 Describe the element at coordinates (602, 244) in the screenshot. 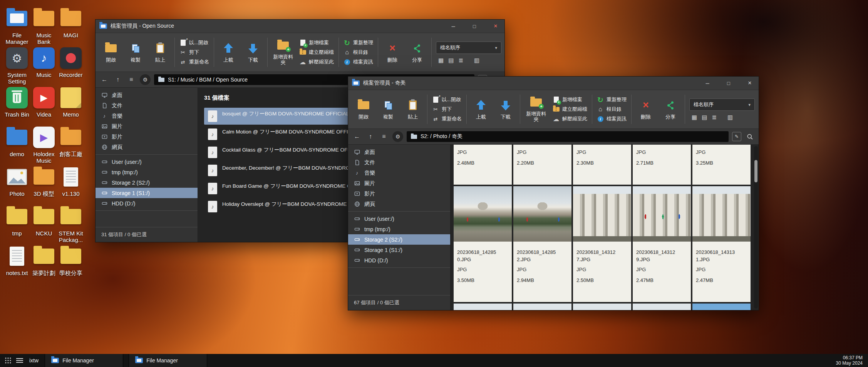

I see `file-card: 20230618_143127.JPG JPG 2.50MB` at that location.